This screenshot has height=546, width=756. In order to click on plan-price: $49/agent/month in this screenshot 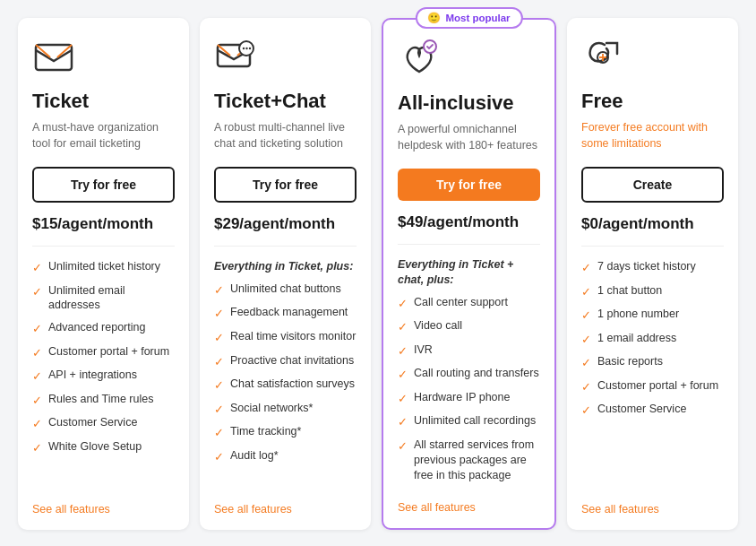, I will do `click(469, 222)`.